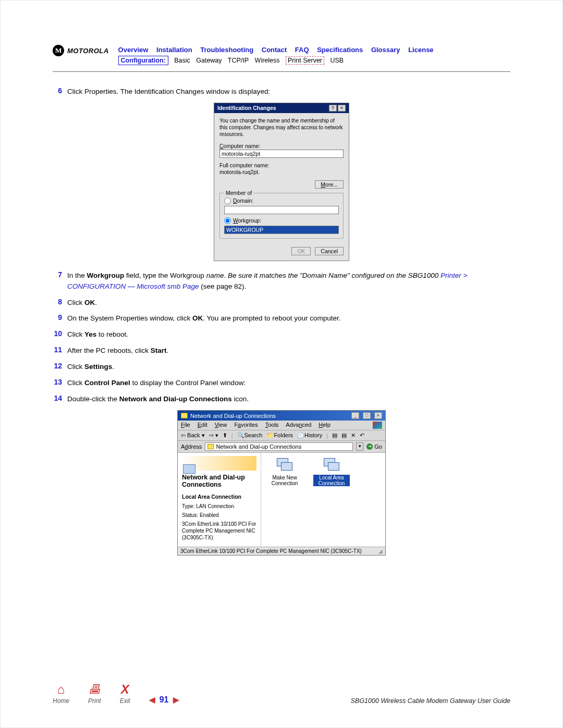 This screenshot has height=728, width=563. Describe the element at coordinates (282, 172) in the screenshot. I see `full-computer-name-value: motorola-ruq2pt.` at that location.